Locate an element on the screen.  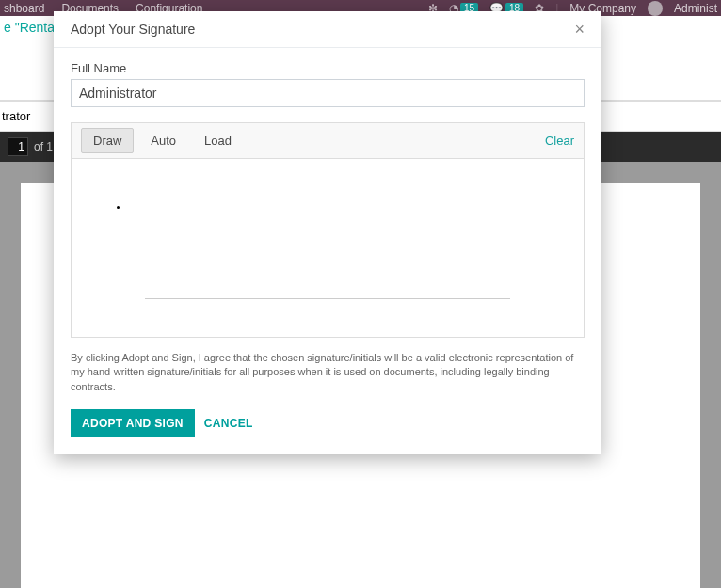
cancel-button: CANCEL is located at coordinates (229, 423).